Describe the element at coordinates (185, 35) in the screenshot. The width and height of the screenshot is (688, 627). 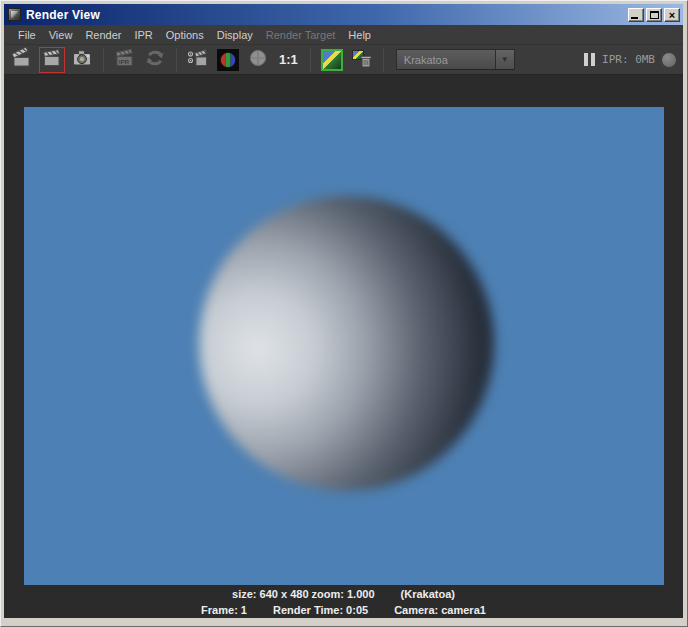
I see `menu-options: Options` at that location.